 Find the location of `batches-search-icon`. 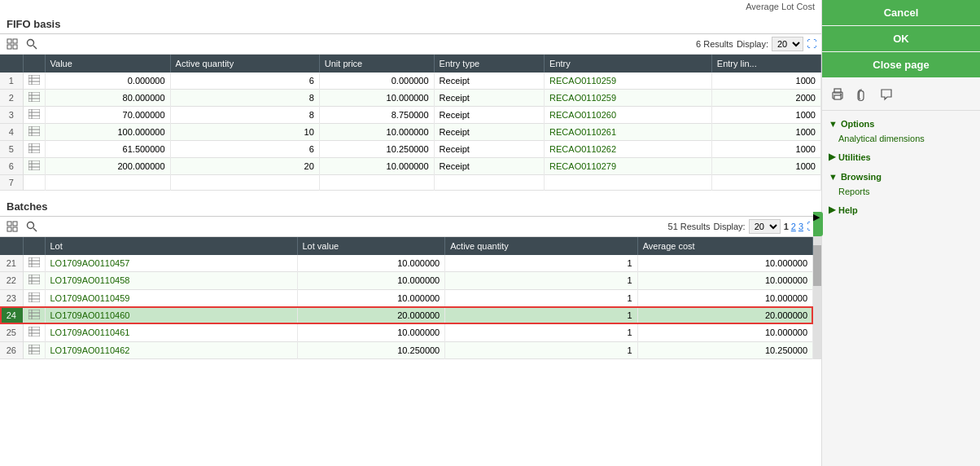

batches-search-icon is located at coordinates (32, 226).